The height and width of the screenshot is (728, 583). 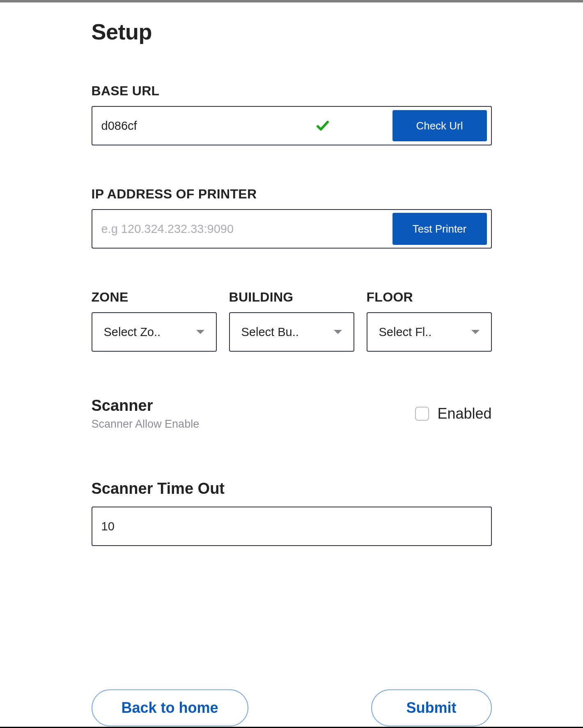 What do you see at coordinates (145, 406) in the screenshot?
I see `scanner-title: Scanner` at bounding box center [145, 406].